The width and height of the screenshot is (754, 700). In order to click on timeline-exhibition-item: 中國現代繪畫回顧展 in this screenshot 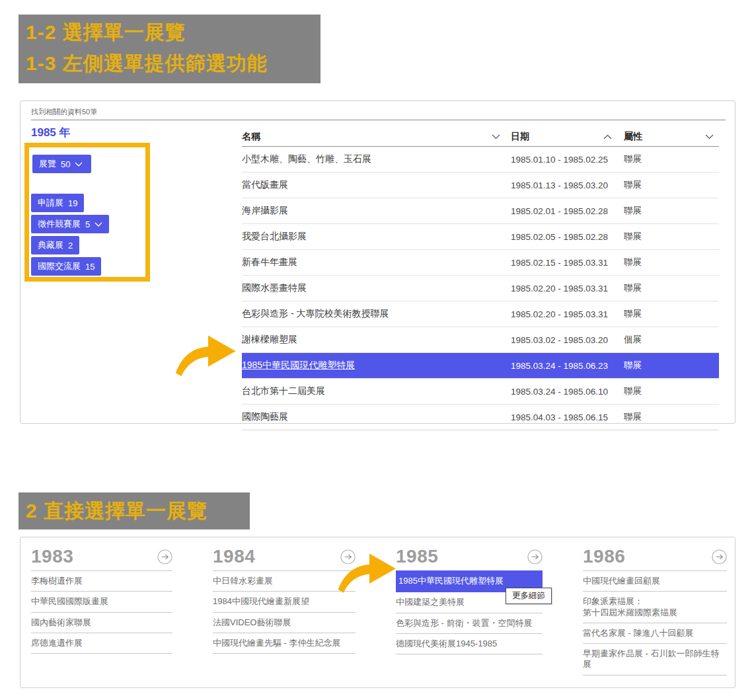, I will do `click(655, 582)`.